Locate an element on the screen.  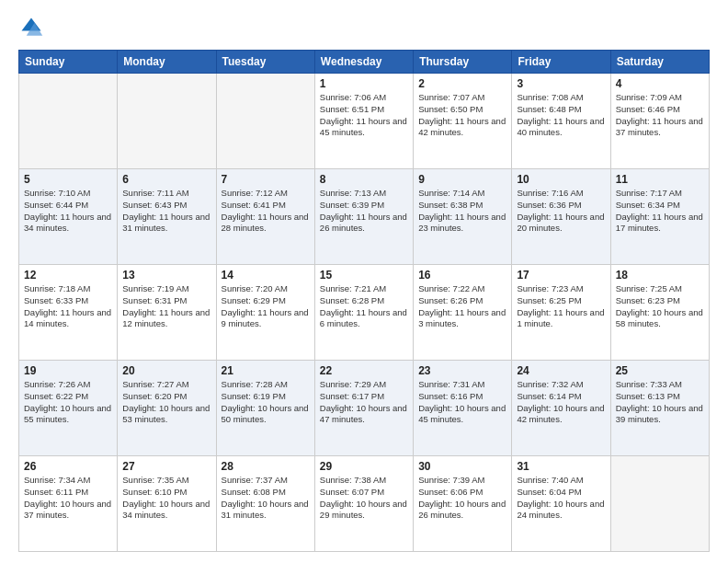
calendar-header-row: Sunday Monday Tuesday Wednesday Thursday… is located at coordinates (364, 63).